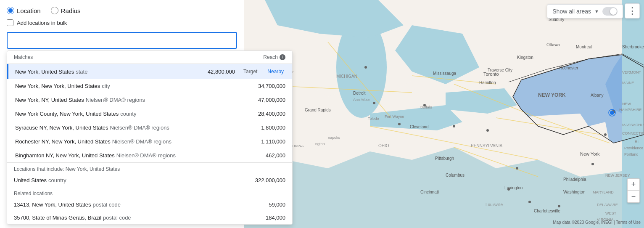 The height and width of the screenshot is (228, 644). Describe the element at coordinates (267, 156) in the screenshot. I see `item-right: 462,000` at that location.